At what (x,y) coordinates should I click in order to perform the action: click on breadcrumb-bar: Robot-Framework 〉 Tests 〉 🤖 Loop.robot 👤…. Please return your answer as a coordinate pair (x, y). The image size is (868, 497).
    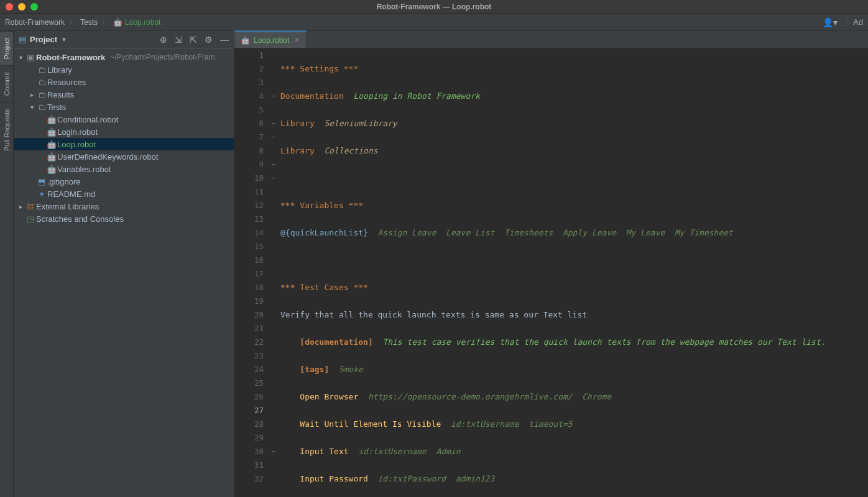
    Looking at the image, I should click on (434, 22).